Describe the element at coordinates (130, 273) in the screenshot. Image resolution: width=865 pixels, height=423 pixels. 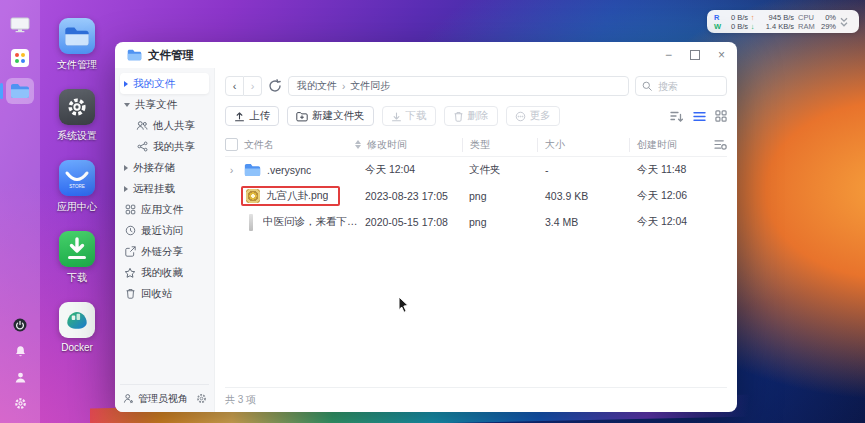
I see `star-icon` at that location.